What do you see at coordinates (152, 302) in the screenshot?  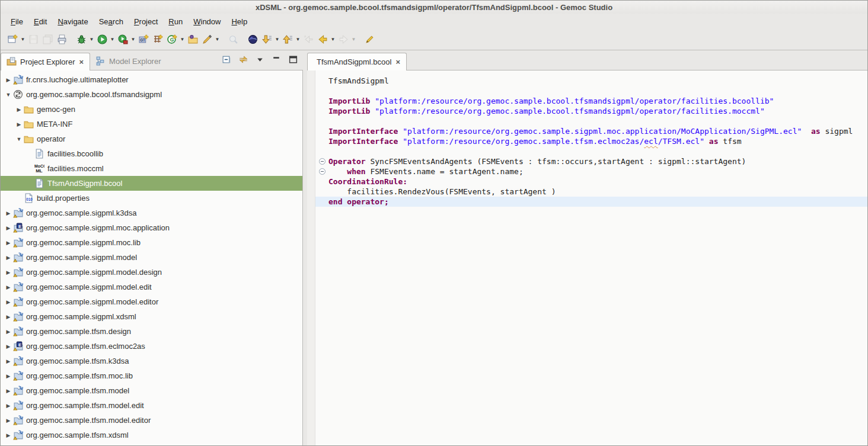 I see `tree-item-org-gemoc-sample-sigpml-model-editor: ▶!org.gemoc.sample.sigpml.model.editor` at bounding box center [152, 302].